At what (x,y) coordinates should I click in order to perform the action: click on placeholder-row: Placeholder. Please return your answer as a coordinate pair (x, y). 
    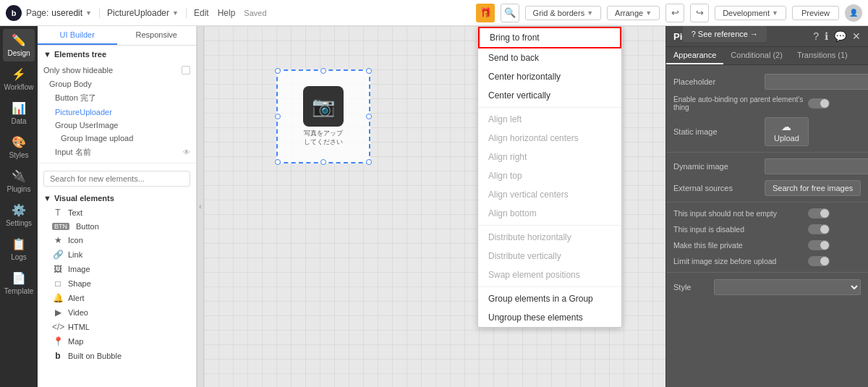
    Looking at the image, I should click on (767, 82).